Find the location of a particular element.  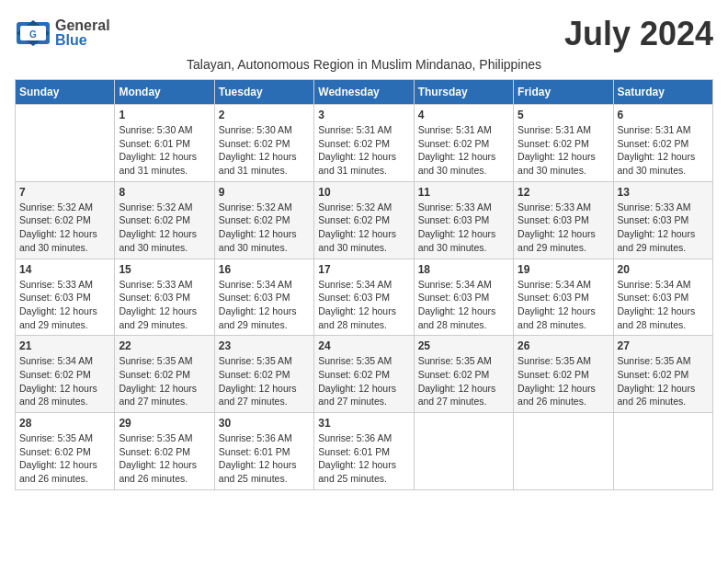

cell-day-number: 1 is located at coordinates (164, 115).